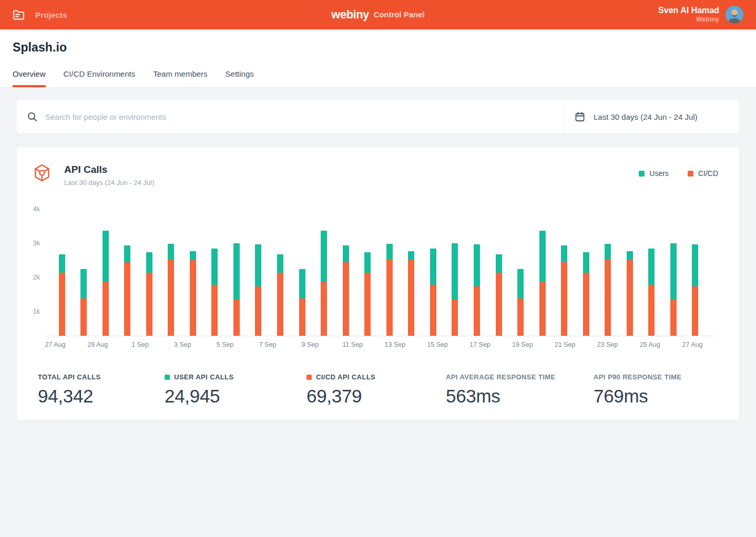  What do you see at coordinates (180, 78) in the screenshot?
I see `tab-team-members: Team members` at bounding box center [180, 78].